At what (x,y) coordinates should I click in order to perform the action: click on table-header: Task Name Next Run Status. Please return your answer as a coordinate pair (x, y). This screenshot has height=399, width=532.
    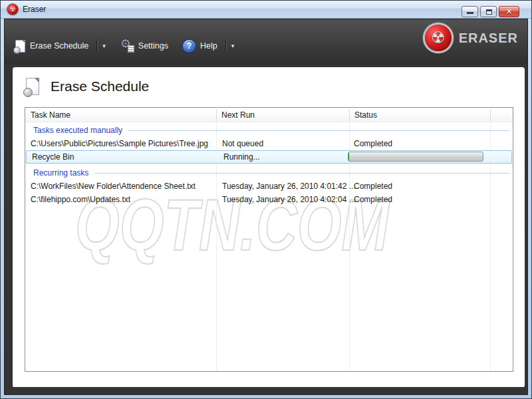
    Looking at the image, I should click on (269, 115).